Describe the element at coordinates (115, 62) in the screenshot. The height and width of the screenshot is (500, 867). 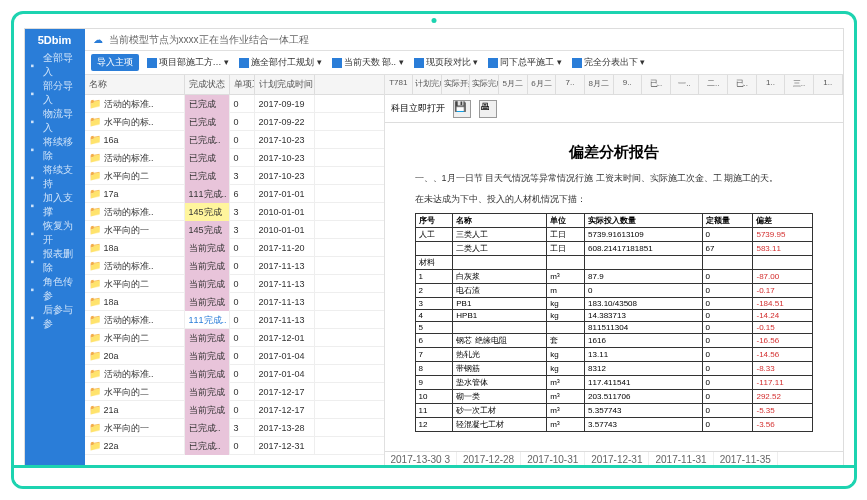
I see `import-button: 导入主项` at that location.